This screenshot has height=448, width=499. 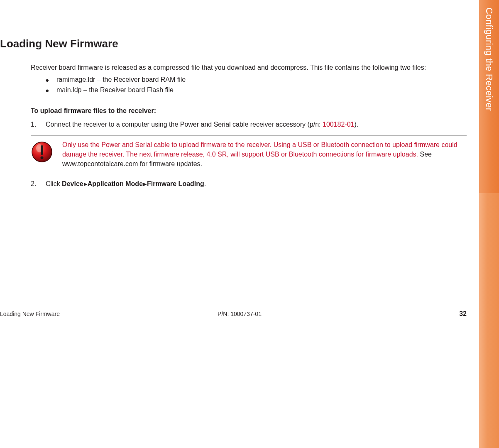 What do you see at coordinates (249, 125) in the screenshot?
I see `step-1: Connect the receiver to a computer using…` at bounding box center [249, 125].